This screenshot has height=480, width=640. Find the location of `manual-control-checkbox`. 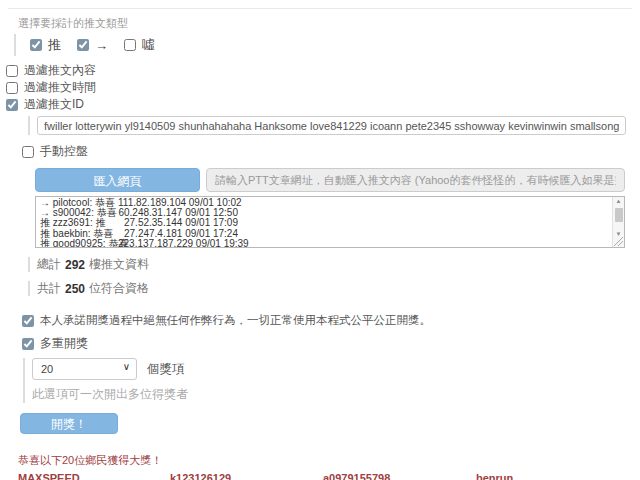

manual-control-checkbox is located at coordinates (28, 152).